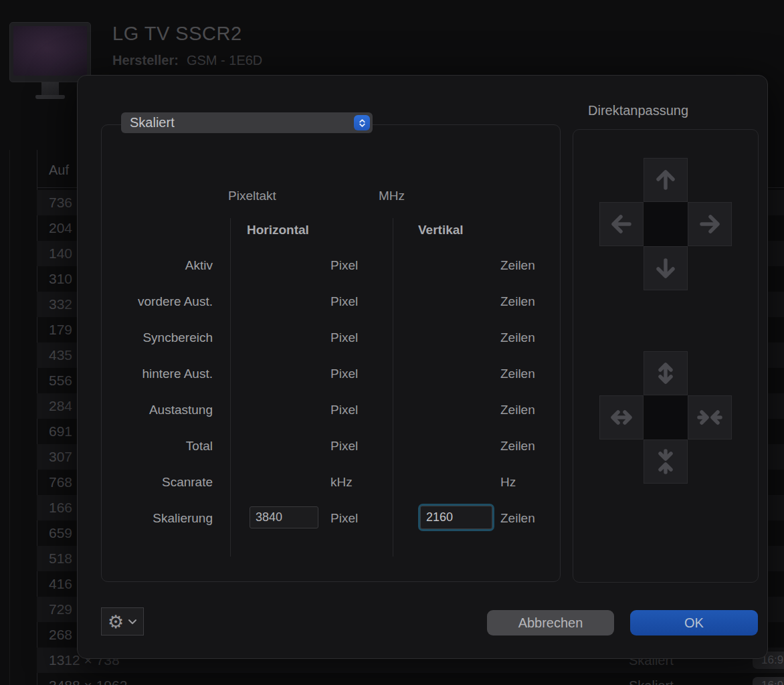 This screenshot has height=685, width=784. I want to click on aspect-ratio-badge: 16:9, so click(768, 681).